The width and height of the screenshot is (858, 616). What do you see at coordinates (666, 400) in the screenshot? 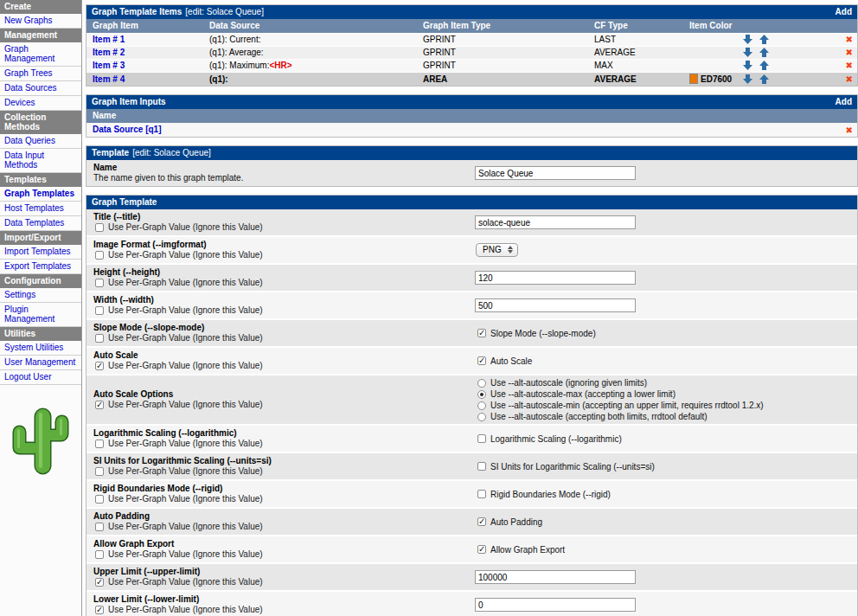
I see `field-control-auto-scale-options: Use --alt-autoscale (ignoring given limi…` at bounding box center [666, 400].